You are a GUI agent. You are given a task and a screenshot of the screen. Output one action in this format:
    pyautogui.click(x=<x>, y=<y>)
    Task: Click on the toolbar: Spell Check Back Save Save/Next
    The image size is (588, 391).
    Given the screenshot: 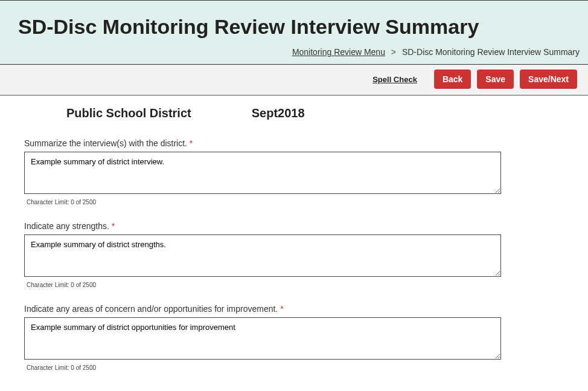 What is the action you would take?
    pyautogui.click(x=294, y=80)
    